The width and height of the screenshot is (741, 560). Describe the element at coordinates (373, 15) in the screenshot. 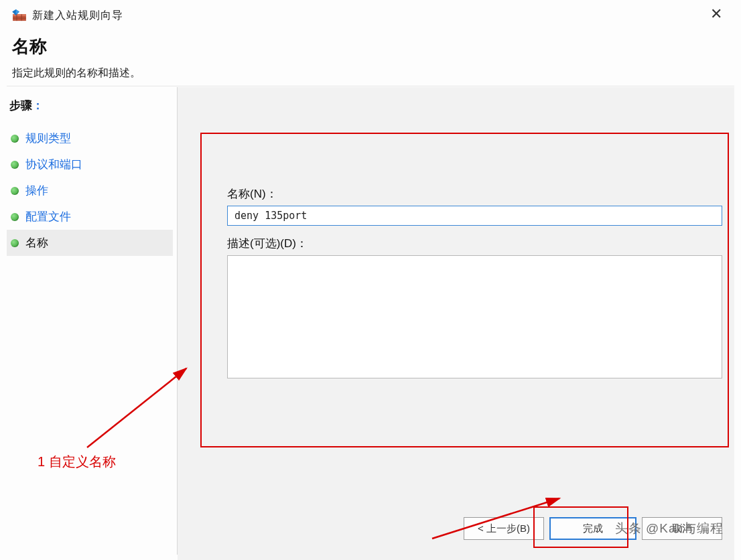

I see `titlebar: 新建入站规则向导 ✕` at that location.